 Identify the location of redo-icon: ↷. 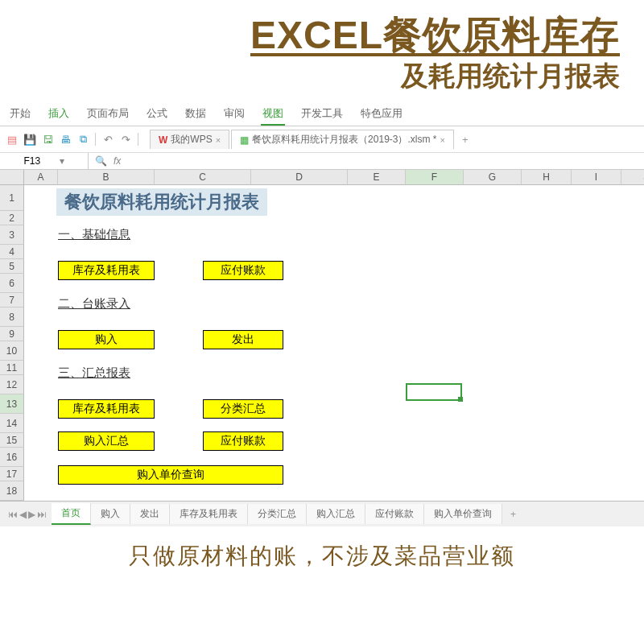
(126, 139).